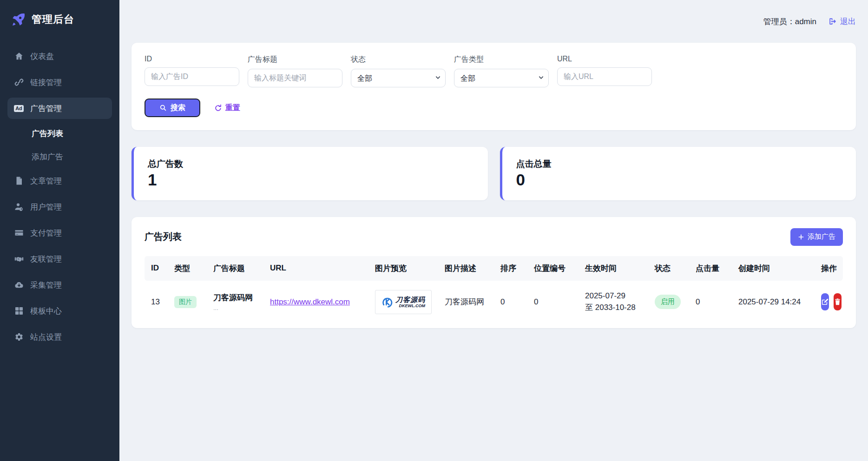 The image size is (868, 461). Describe the element at coordinates (19, 57) in the screenshot. I see `home-icon` at that location.